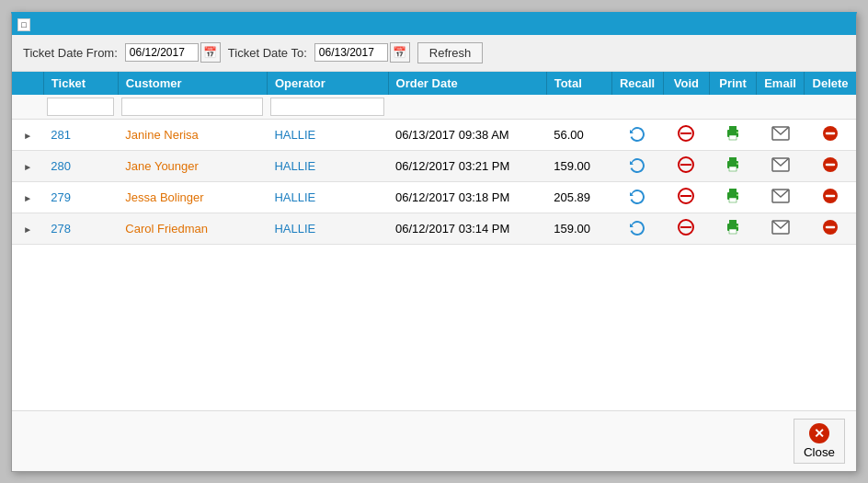 The width and height of the screenshot is (868, 483). Describe the element at coordinates (579, 197) in the screenshot. I see `total-cell: 205.89` at that location.